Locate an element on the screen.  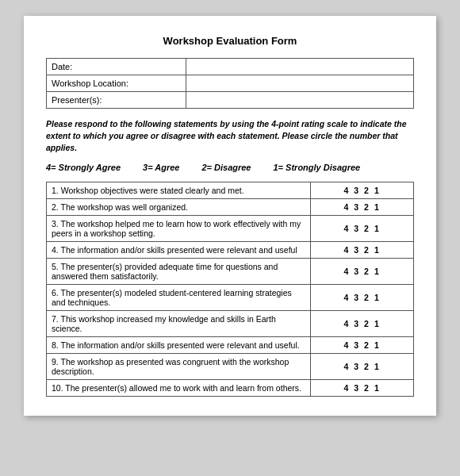
question-cell: 3. The workshop helped me to learn how t… is located at coordinates (179, 228).